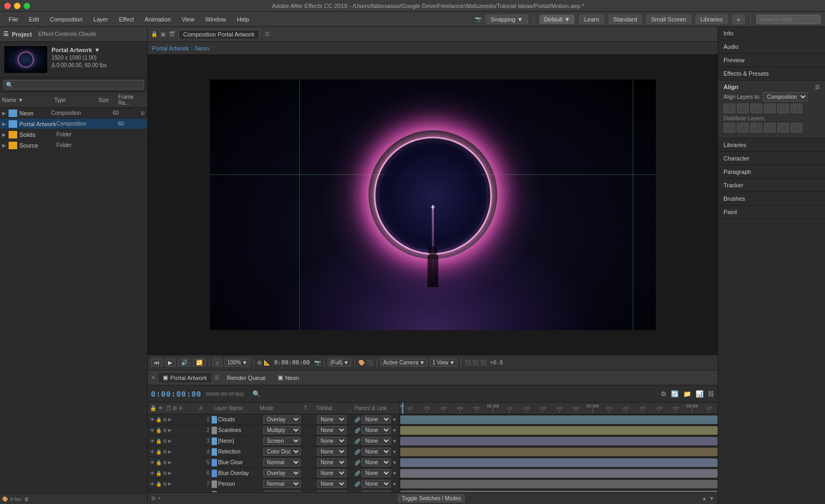 The width and height of the screenshot is (825, 504). I want to click on layer-1-mode: Overlay Normal Multiply Screen, so click(282, 420).